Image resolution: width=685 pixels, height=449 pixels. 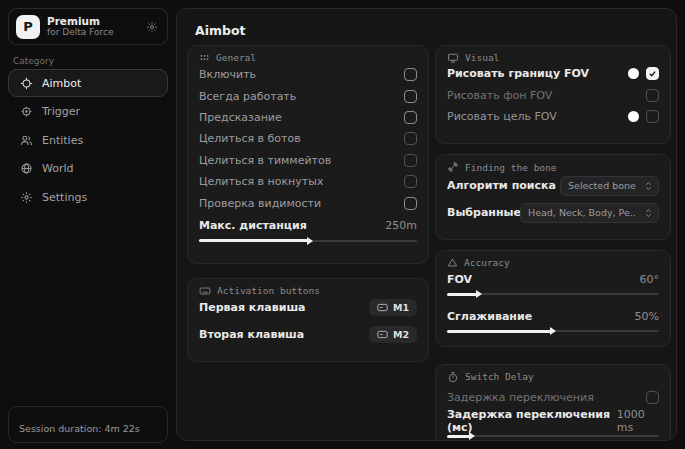 What do you see at coordinates (652, 398) in the screenshot?
I see `switch-delay-checkbox` at bounding box center [652, 398].